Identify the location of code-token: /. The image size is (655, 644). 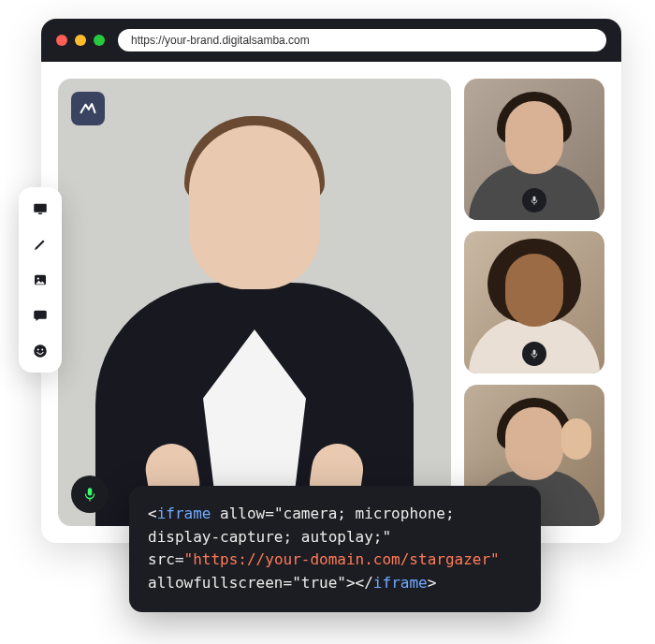
(369, 582).